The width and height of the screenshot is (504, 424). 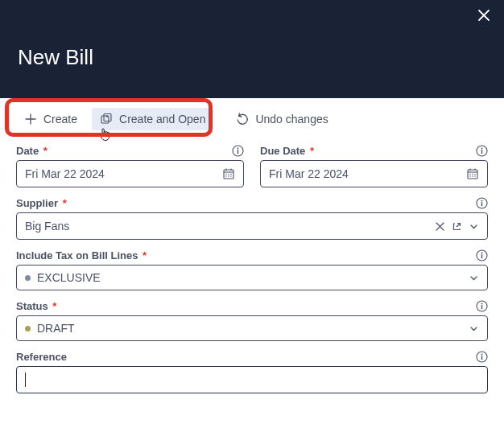 I want to click on supplier-field: Supplier * Big Fans, so click(x=252, y=219).